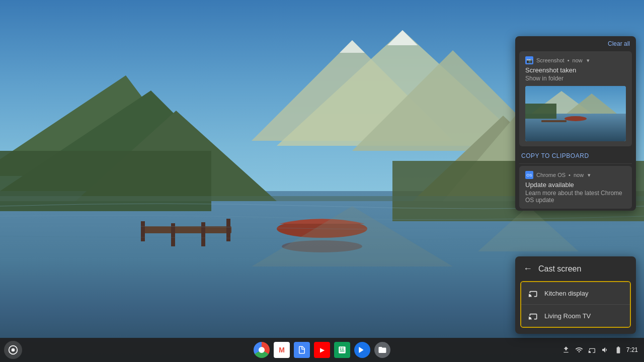  Describe the element at coordinates (576, 187) in the screenshot. I see `chromeos-notification: OS Chrome OS • now ▾ Update available Le…` at that location.